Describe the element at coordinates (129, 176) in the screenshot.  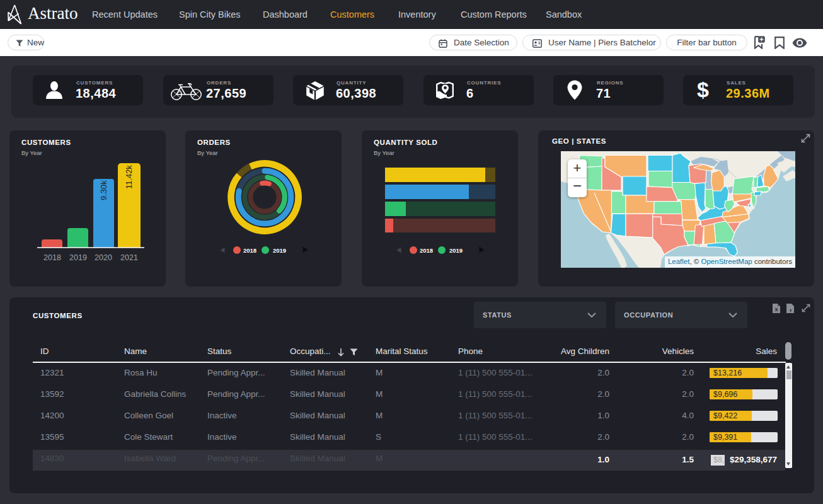
I see `svg-text: 11.42k` at that location.